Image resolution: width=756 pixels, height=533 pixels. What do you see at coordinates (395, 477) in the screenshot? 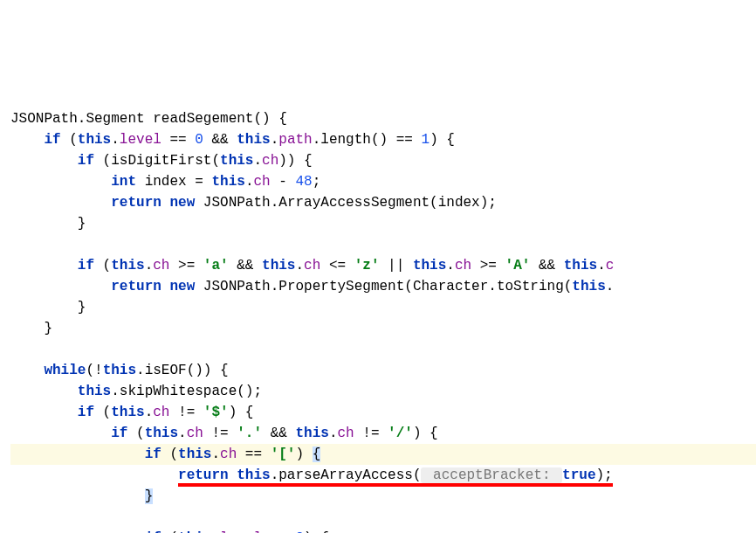
I see `red-underline-annotation: return this.parseArrayAccess( acceptBrac…` at bounding box center [395, 477].